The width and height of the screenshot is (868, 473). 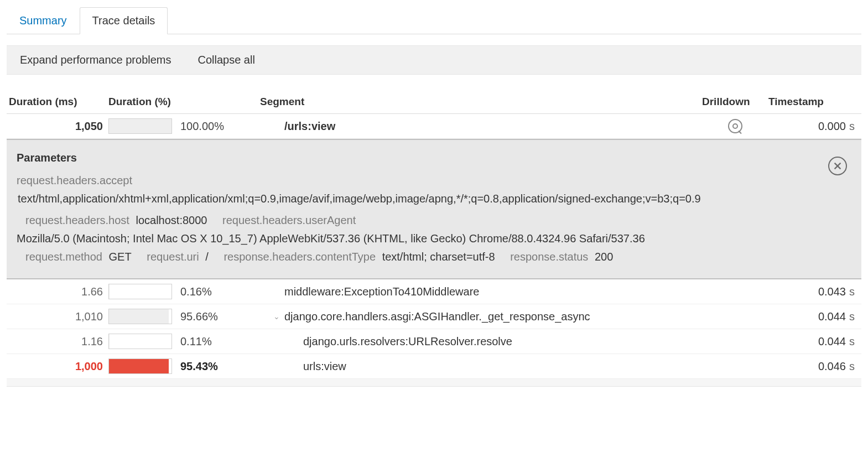 I want to click on param-key: response.headers.contentType, so click(x=300, y=257).